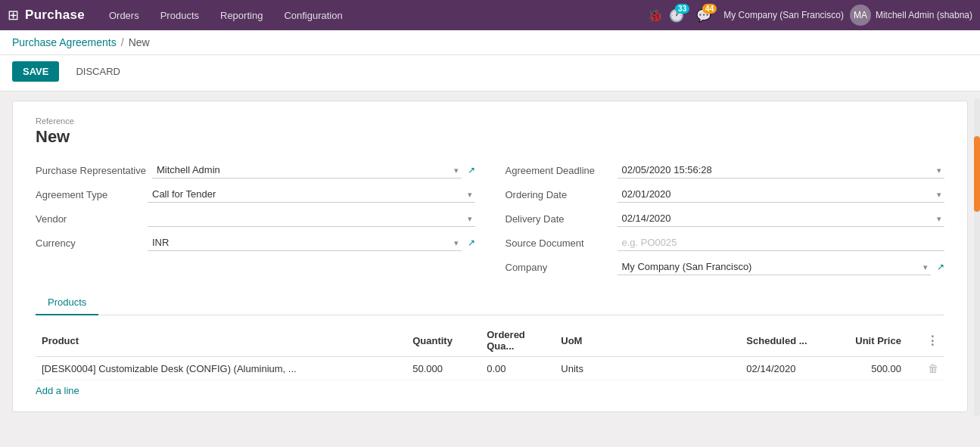 The width and height of the screenshot is (980, 447). What do you see at coordinates (725, 219) in the screenshot?
I see `delivery-date-row: Delivery Date 02/14/2020` at bounding box center [725, 219].